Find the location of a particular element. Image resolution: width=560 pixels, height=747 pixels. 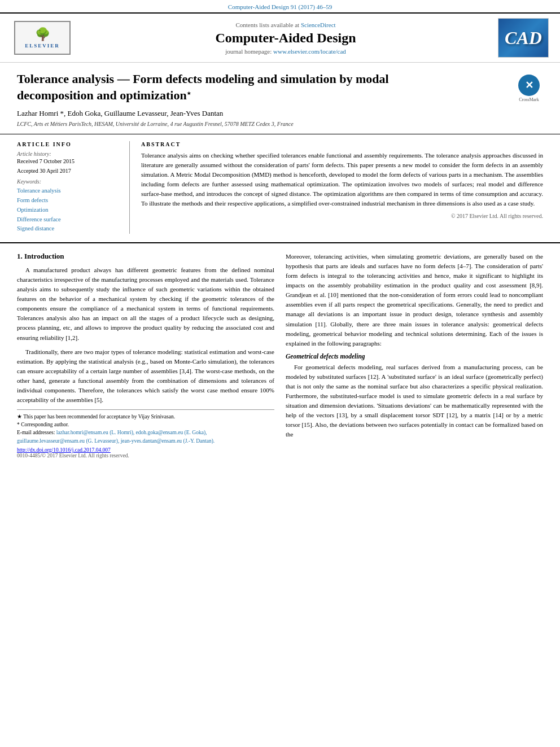

crossmark-icon: ✕ is located at coordinates (529, 85).